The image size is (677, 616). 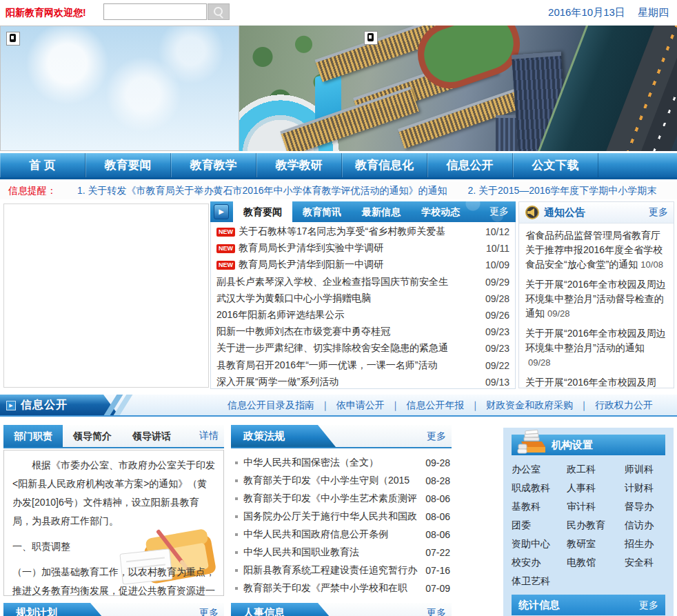 I want to click on news-item-title: 阳新一中教师刘杰在市级竞赛中勇夺桂冠, so click(x=347, y=332).